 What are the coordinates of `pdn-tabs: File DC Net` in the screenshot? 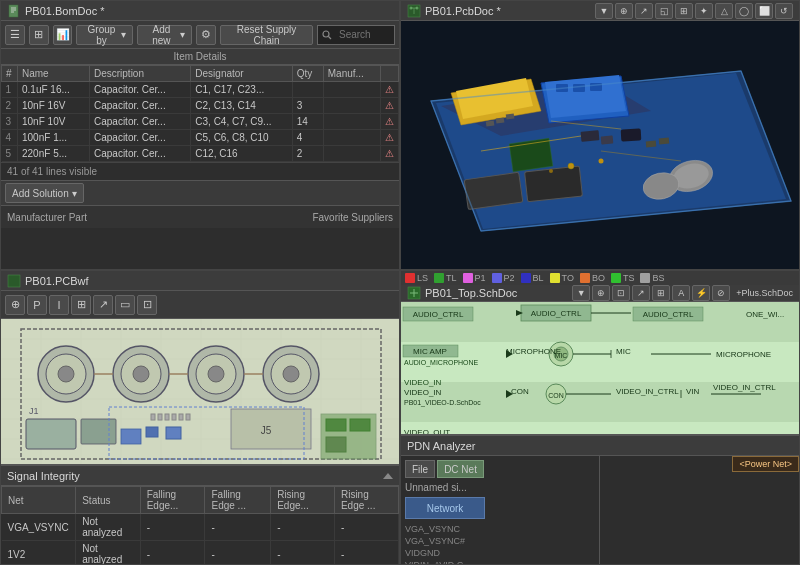 It's located at (500, 469).